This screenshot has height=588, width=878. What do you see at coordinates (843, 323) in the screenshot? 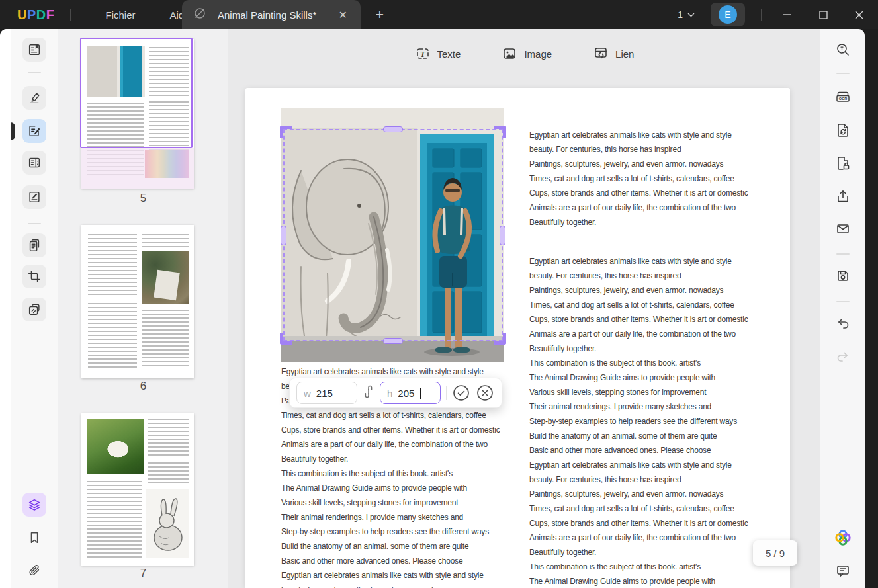
I see `undo-icon` at bounding box center [843, 323].